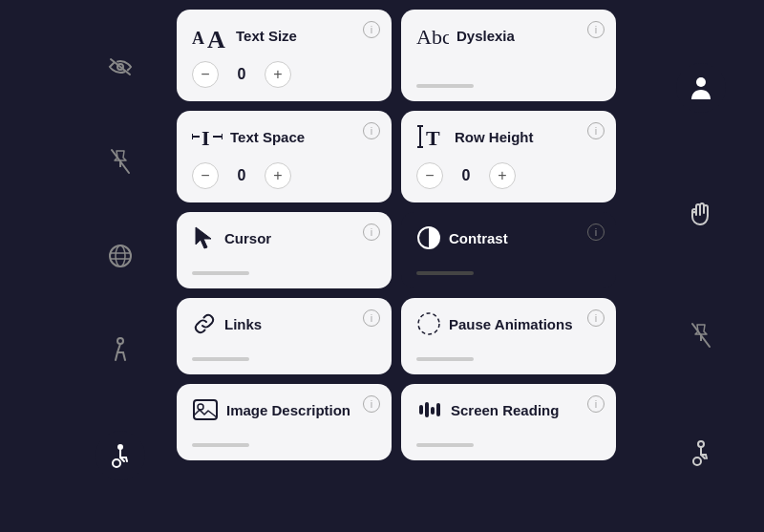 This screenshot has width=764, height=532. Describe the element at coordinates (508, 137) in the screenshot. I see `row-height-header: T Row Height` at that location.